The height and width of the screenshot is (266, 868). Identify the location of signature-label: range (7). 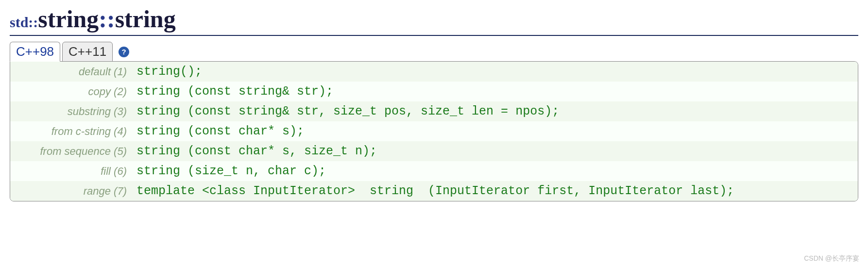
(105, 191).